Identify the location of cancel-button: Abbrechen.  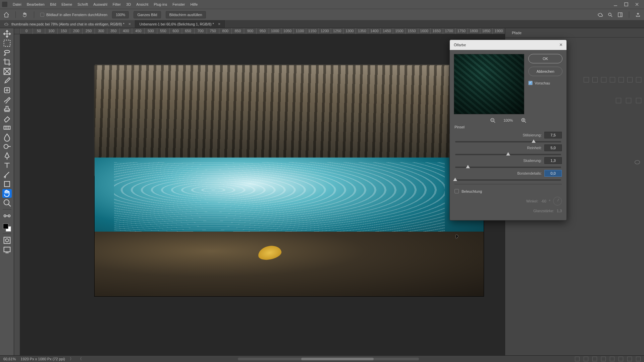
(545, 71).